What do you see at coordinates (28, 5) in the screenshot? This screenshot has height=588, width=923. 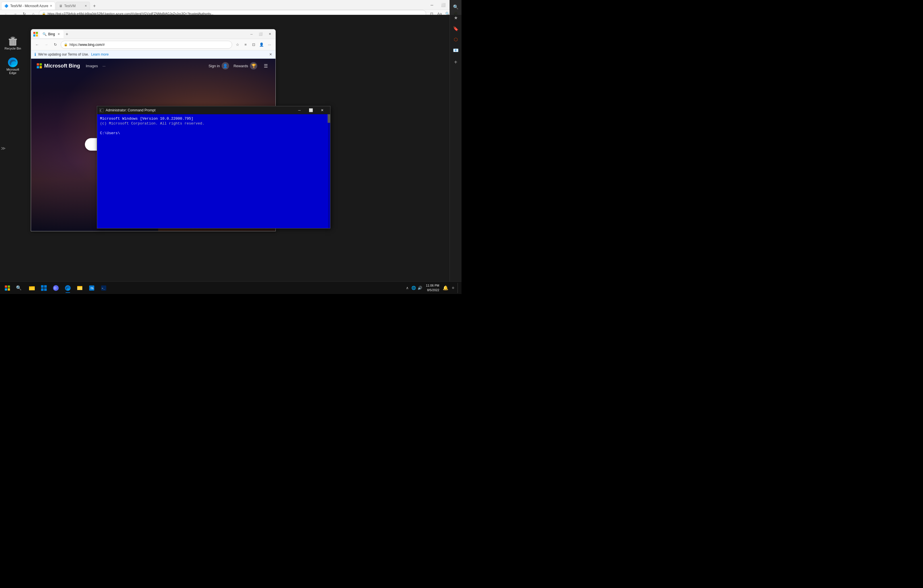 I see `host-tab-active: 🔷 TestVM - Microsoft Azure ✕` at bounding box center [28, 5].